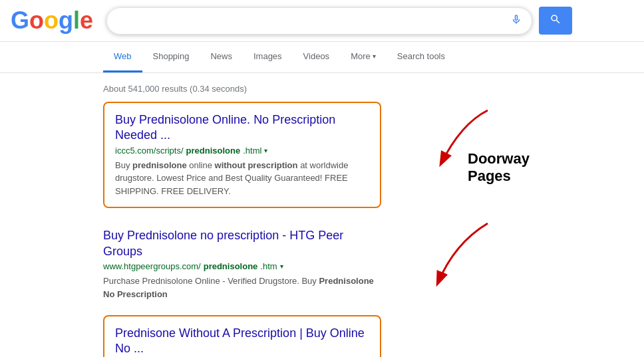 The height and width of the screenshot is (357, 644). I want to click on snippet-bold-1b: without prescription, so click(257, 165).